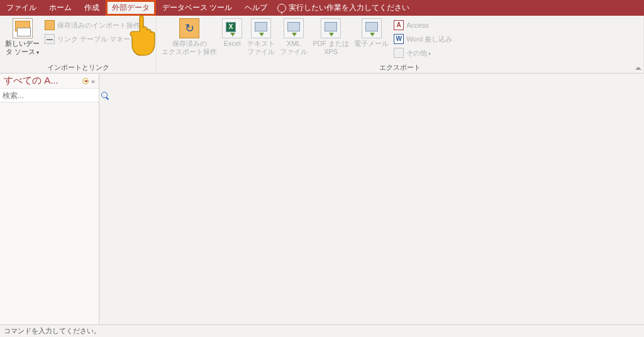 The height and width of the screenshot is (337, 644). Describe the element at coordinates (419, 53) in the screenshot. I see `export-more-label: その他 ▾` at that location.